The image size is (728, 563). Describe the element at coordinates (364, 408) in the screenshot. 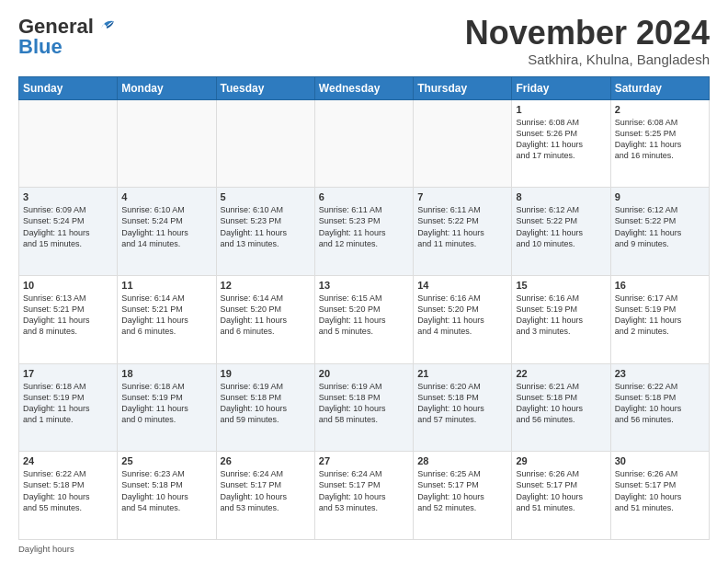

I see `calendar-week-3: 17Sunrise: 6:18 AM Sunset: 5:19 PM Dayli…` at that location.